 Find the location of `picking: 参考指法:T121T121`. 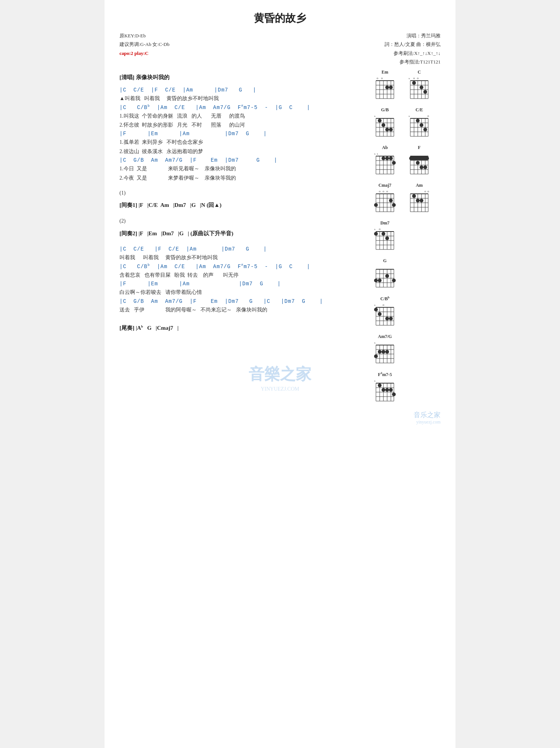

picking: 参考指法:T121T121 is located at coordinates (413, 62).